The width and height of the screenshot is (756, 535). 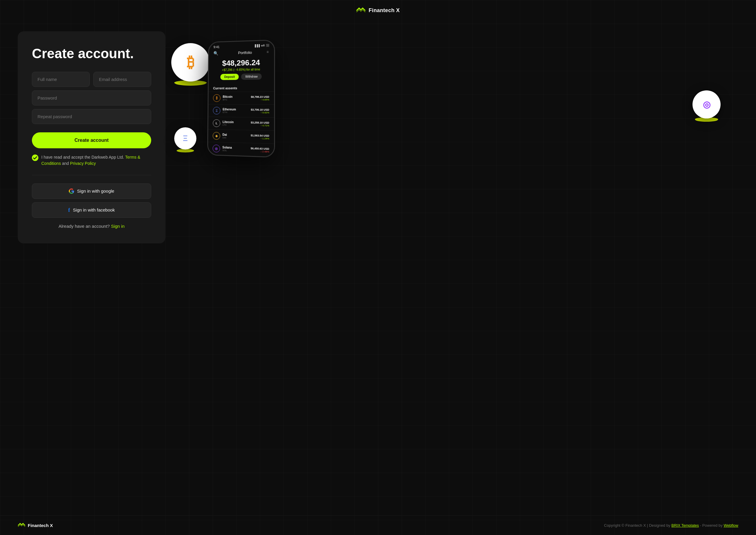 I want to click on google-btn-label: Sign in with google, so click(x=95, y=191).